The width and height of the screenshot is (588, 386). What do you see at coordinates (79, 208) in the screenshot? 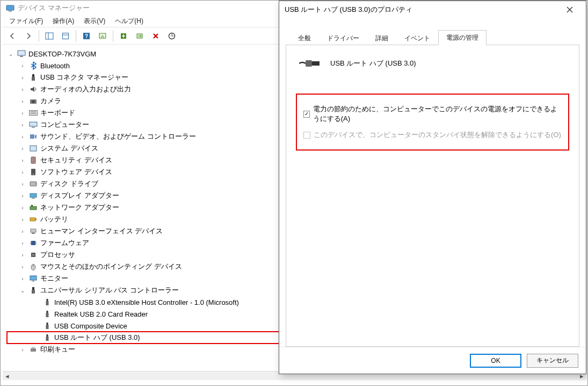
I see `tree-label: ネットワーク アダプター` at bounding box center [79, 208].